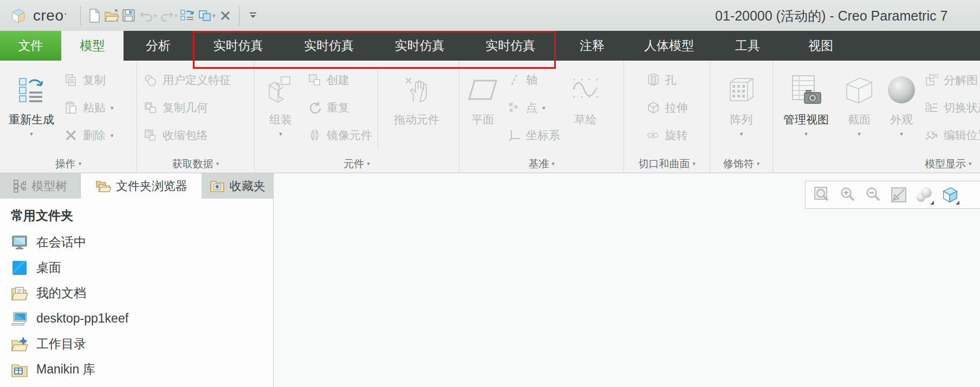 This screenshot has height=387, width=980. What do you see at coordinates (112, 16) in the screenshot?
I see `open-file-button` at bounding box center [112, 16].